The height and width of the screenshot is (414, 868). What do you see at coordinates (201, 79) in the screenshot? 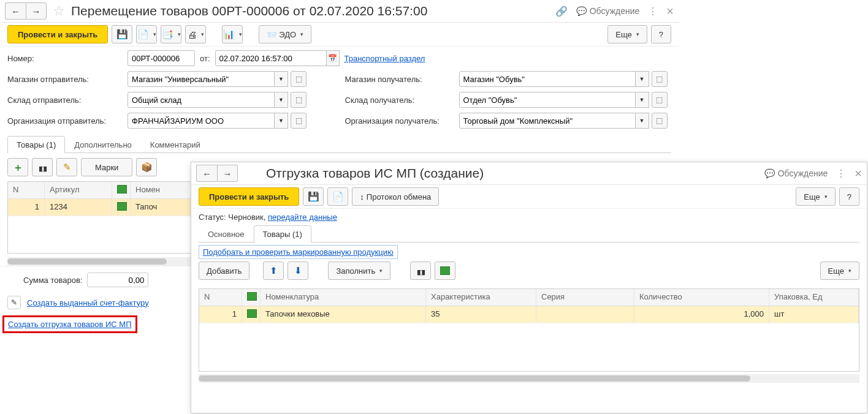
I see `store-send-input` at bounding box center [201, 79].